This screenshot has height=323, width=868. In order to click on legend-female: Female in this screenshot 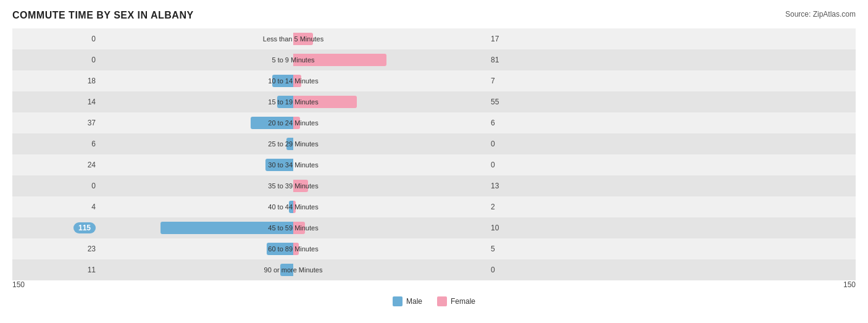, I will do `click(456, 301)`.